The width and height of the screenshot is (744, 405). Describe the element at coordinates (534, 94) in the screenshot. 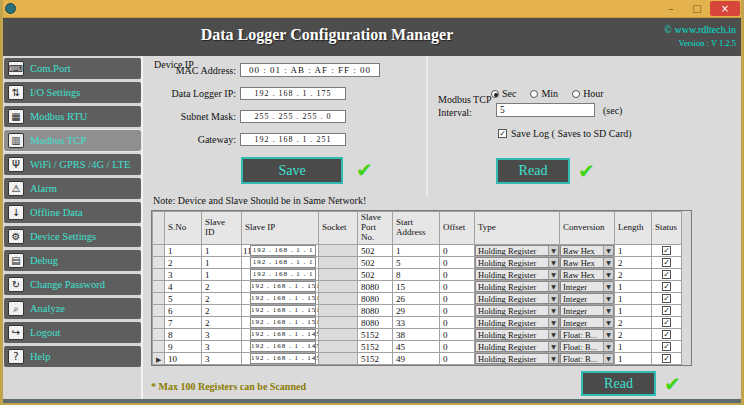

I see `radio-min` at that location.